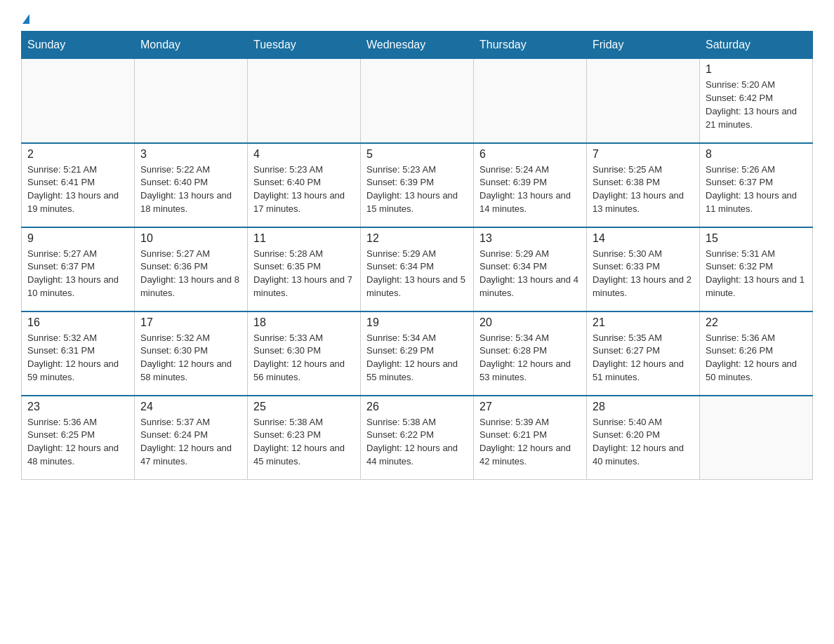 The width and height of the screenshot is (834, 644). I want to click on day-info: Sunrise: 5:35 AMSunset: 6:27 PMDaylight:…, so click(643, 358).